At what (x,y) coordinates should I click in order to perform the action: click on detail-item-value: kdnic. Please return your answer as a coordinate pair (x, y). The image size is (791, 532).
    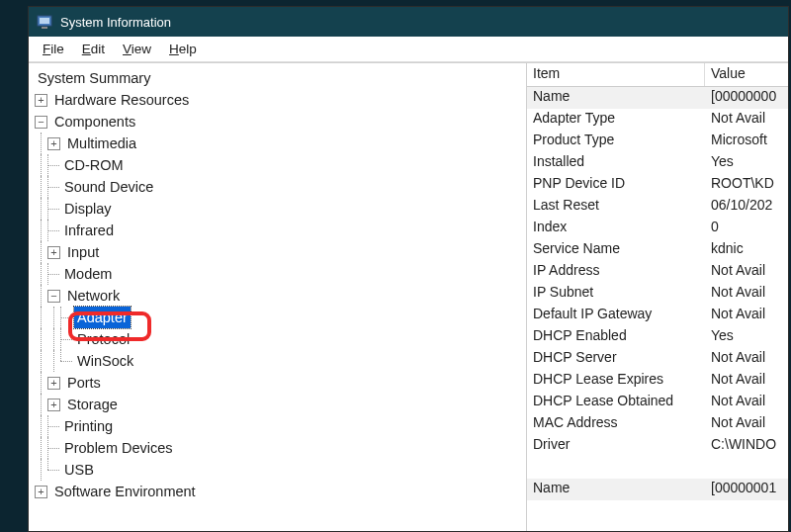
    Looking at the image, I should click on (747, 250).